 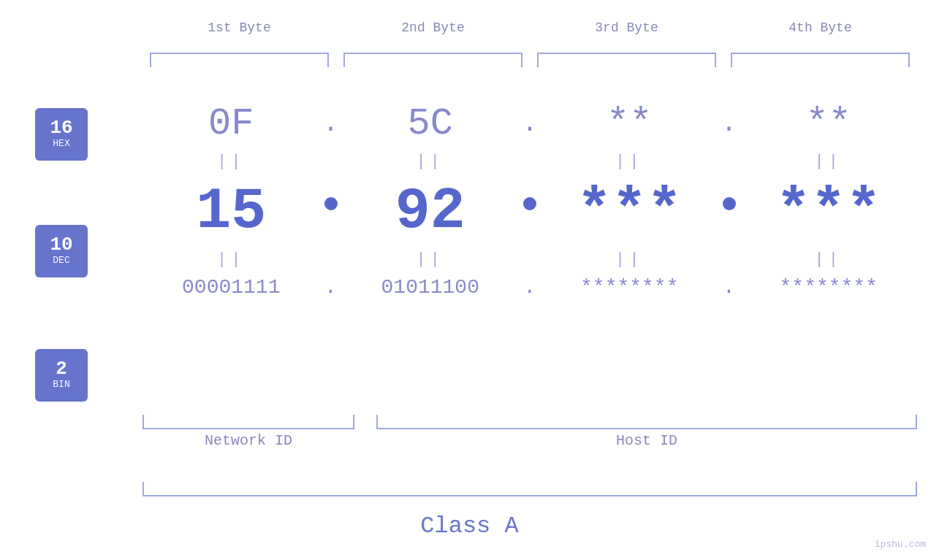 I want to click on network-id-label: Network ID, so click(x=248, y=441).